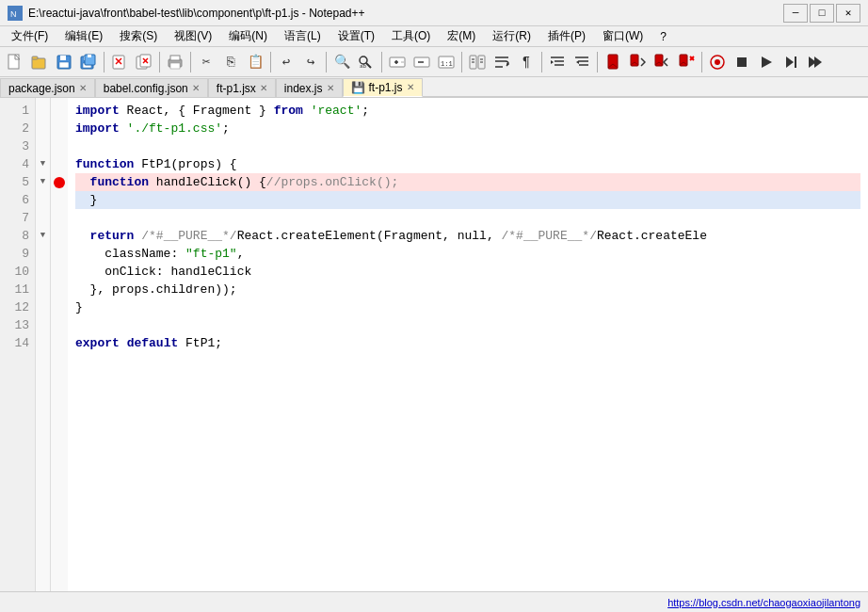 The image size is (868, 612). Describe the element at coordinates (13, 14) in the screenshot. I see `svg-text: N` at that location.